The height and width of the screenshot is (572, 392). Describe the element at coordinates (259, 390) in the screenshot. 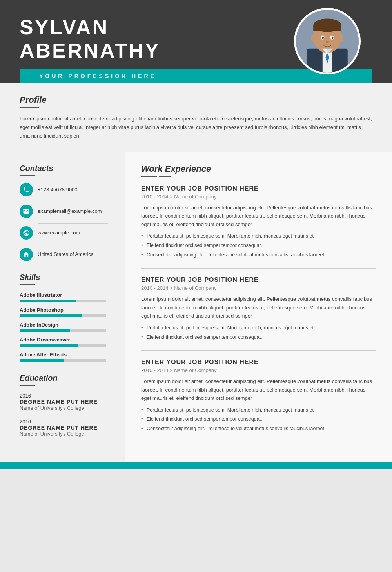

I see `job-desc-3: Lorem ipsum dolor sit amet, consectetur …` at that location.